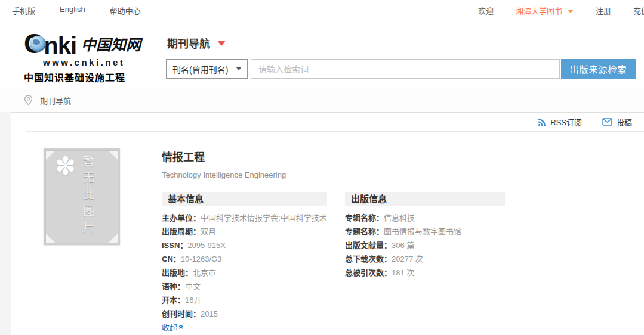  I want to click on collapse-link: 收起«, so click(173, 328).